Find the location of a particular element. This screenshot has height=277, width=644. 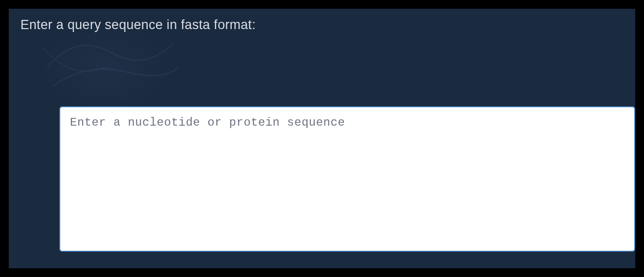

background-decoration is located at coordinates (111, 67).